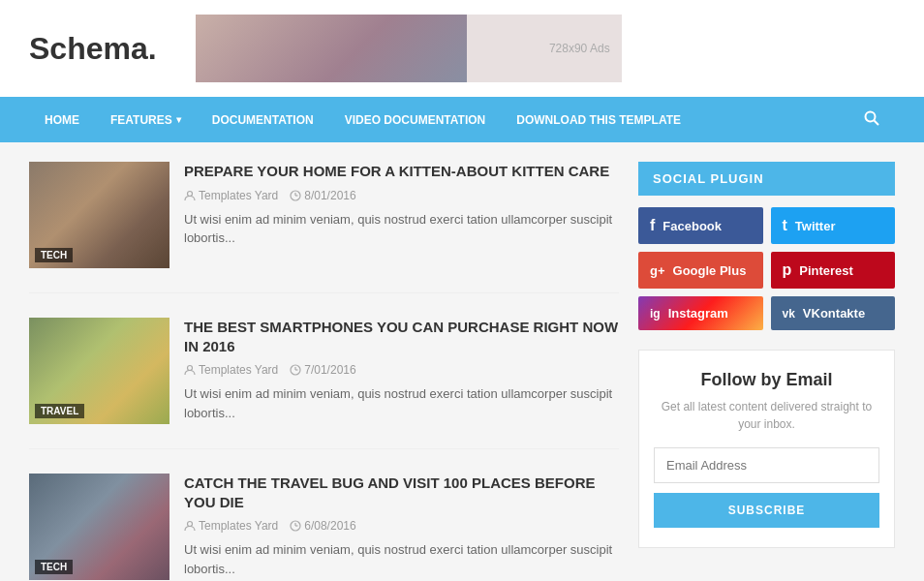 This screenshot has height=581, width=924. What do you see at coordinates (401, 370) in the screenshot?
I see `article-meta: Templates Yard 7/01/2016` at bounding box center [401, 370].